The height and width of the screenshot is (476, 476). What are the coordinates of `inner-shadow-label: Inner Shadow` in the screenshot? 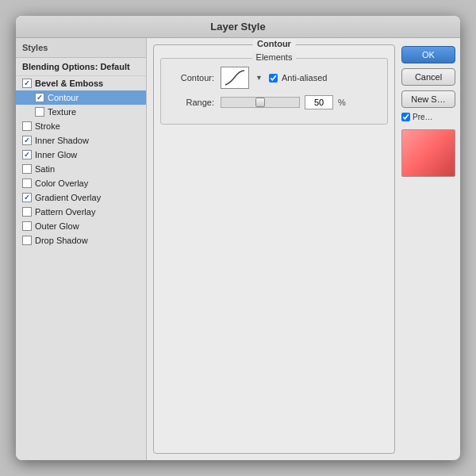 It's located at (62, 140).